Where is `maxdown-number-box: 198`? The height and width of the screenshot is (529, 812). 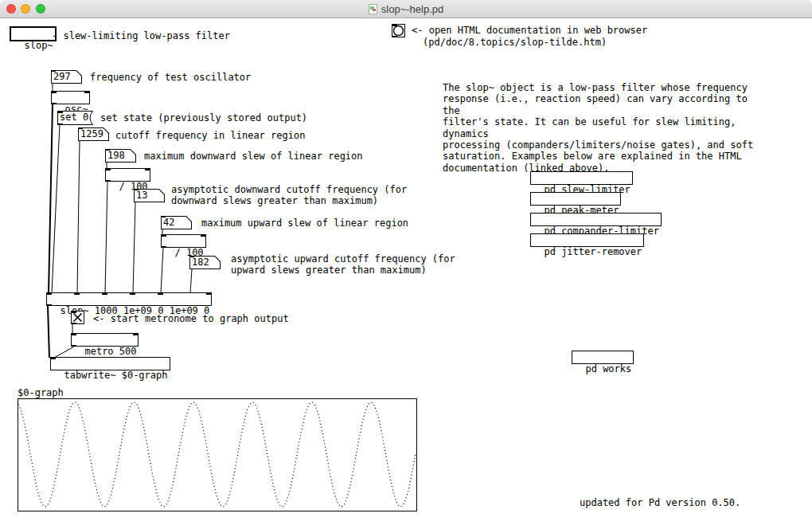
maxdown-number-box: 198 is located at coordinates (121, 156).